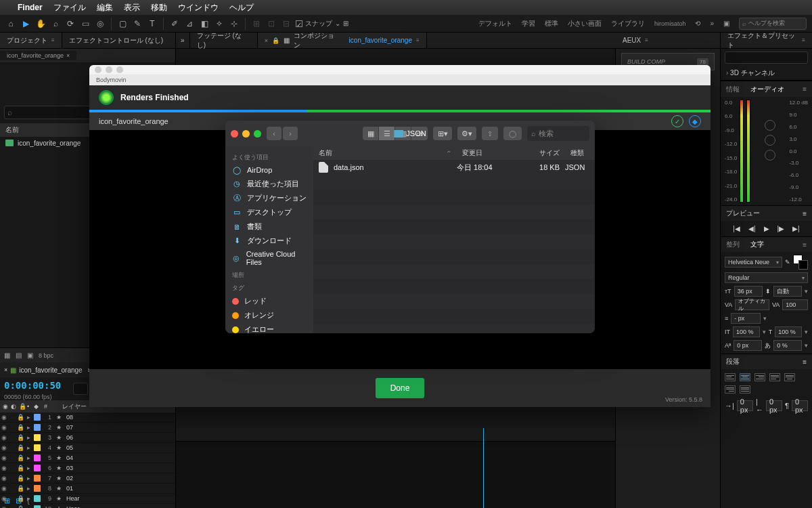 The image size is (812, 508). What do you see at coordinates (781, 229) in the screenshot?
I see `next-frame-icon: |▶` at bounding box center [781, 229].